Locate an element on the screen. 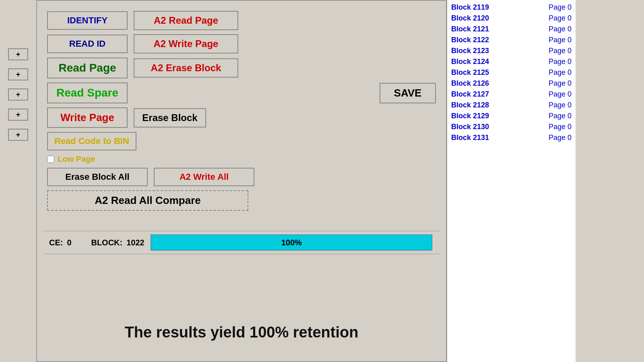  block-label: Block 2128 is located at coordinates (470, 105).